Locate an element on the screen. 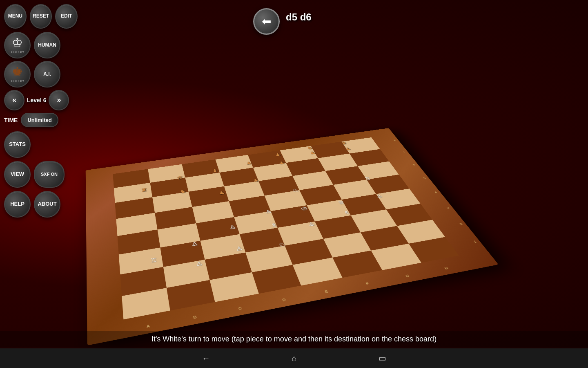 This screenshot has width=588, height=368. stats-button: STATS is located at coordinates (17, 145).